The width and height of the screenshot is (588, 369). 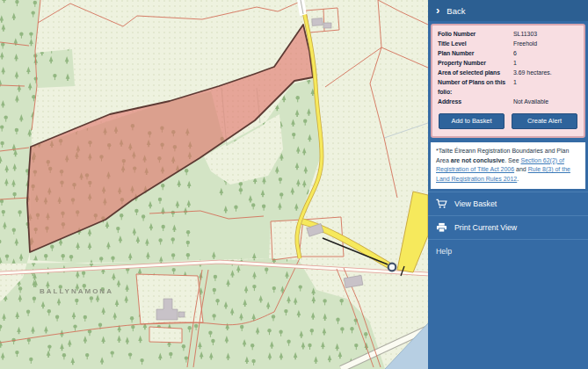 I want to click on help-link: Help, so click(x=508, y=251).